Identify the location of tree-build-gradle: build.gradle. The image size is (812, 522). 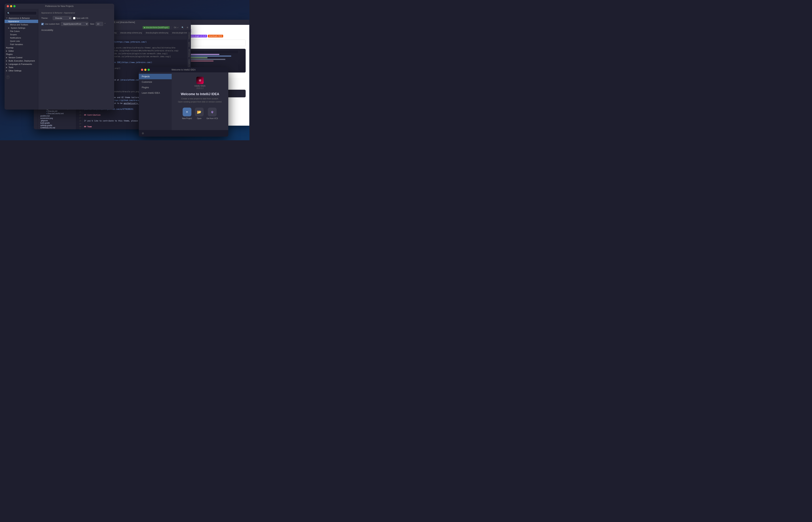
(57, 123).